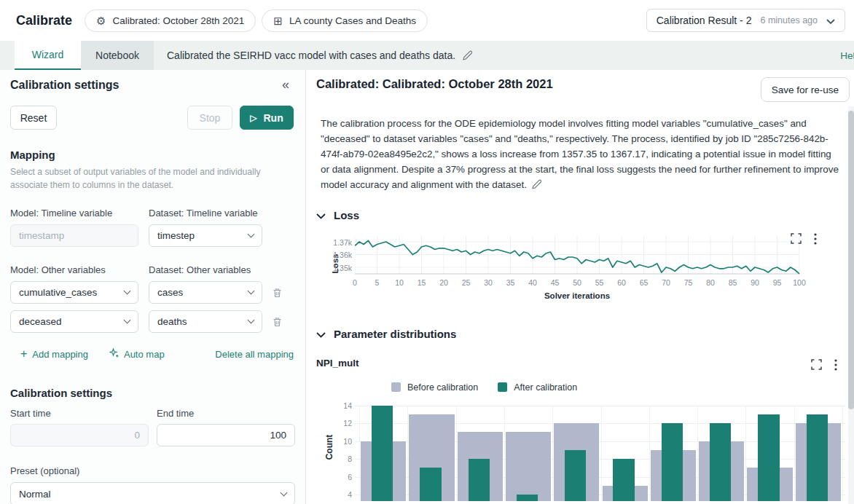 The image size is (854, 504). Describe the element at coordinates (278, 20) in the screenshot. I see `table-icon: ⊞` at that location.